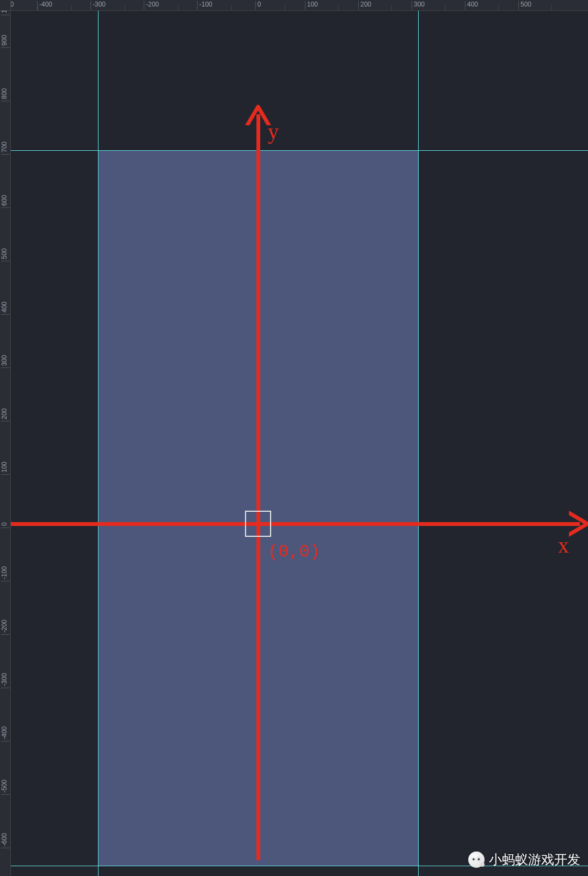  Describe the element at coordinates (578, 524) in the screenshot. I see `x-axis-arrowhead-icon` at that location.